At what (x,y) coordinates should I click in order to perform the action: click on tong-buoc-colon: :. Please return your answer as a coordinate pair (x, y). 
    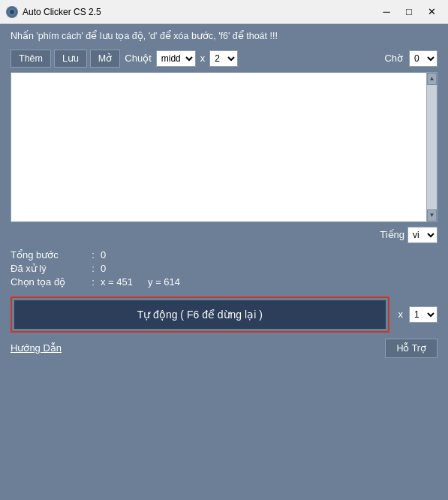
    Looking at the image, I should click on (93, 255).